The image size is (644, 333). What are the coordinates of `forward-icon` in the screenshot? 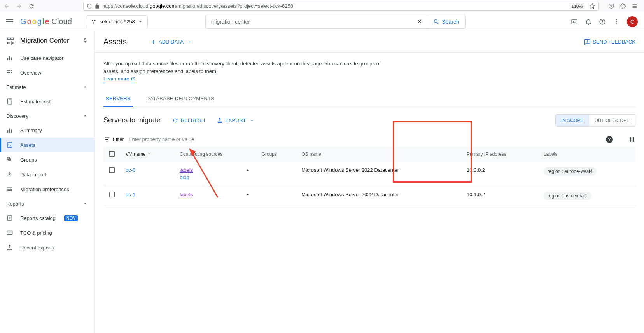 It's located at (19, 6).